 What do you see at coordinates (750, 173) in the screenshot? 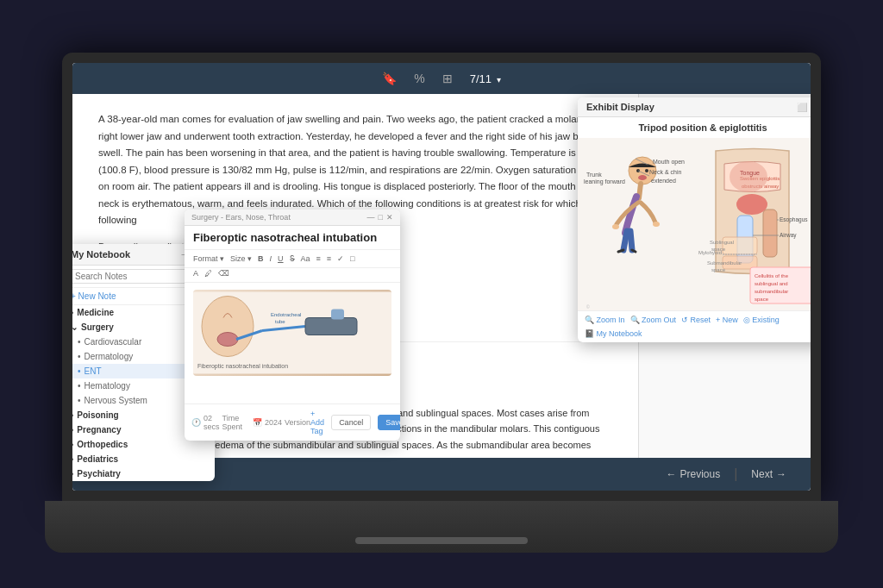
I see `svg-text: Tongue` at bounding box center [750, 173].